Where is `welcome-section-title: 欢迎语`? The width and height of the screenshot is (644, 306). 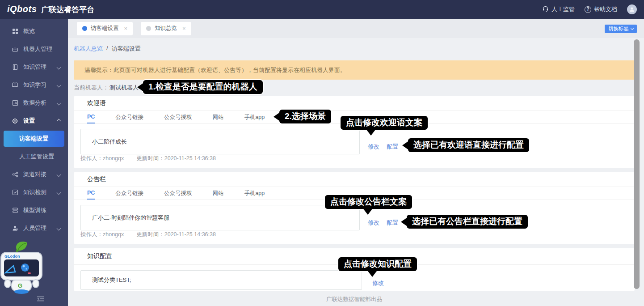 welcome-section-title: 欢迎语 is located at coordinates (354, 104).